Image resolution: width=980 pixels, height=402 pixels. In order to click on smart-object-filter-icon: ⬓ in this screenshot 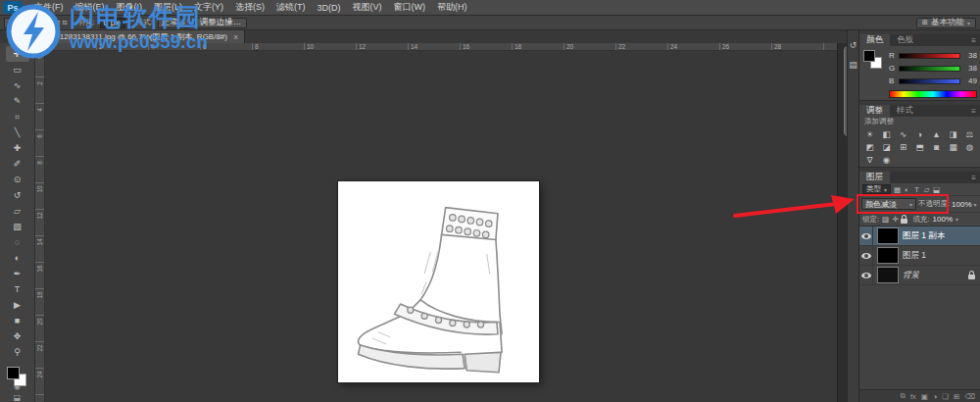, I will do `click(937, 190)`.